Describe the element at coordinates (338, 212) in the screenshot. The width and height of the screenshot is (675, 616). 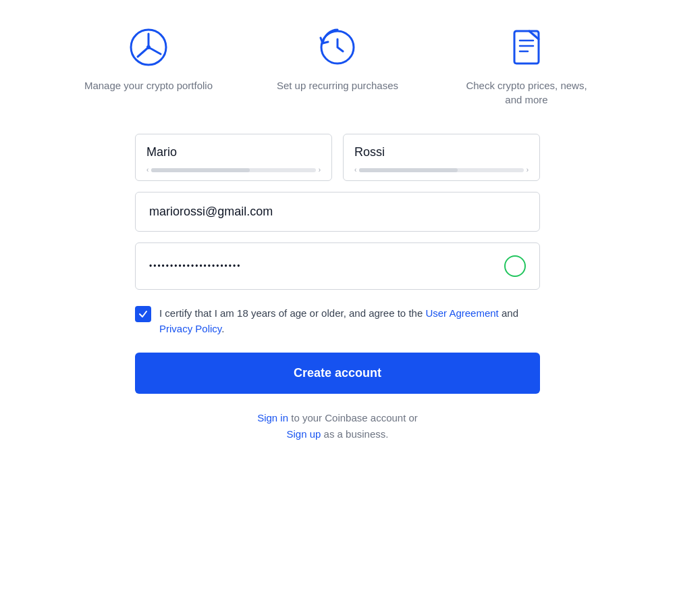
I see `email-wrapper: mariorossi@gmail.com` at that location.